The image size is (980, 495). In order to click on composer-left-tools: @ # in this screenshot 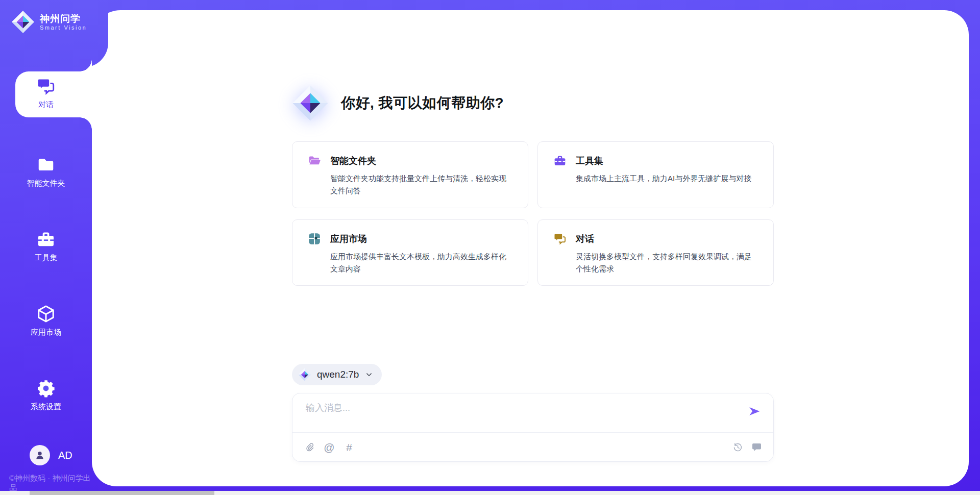, I will do `click(329, 447)`.